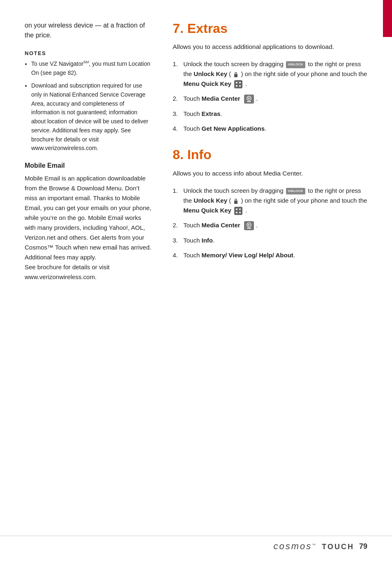 The image size is (392, 564). I want to click on step-7-3-num: 3., so click(177, 114).